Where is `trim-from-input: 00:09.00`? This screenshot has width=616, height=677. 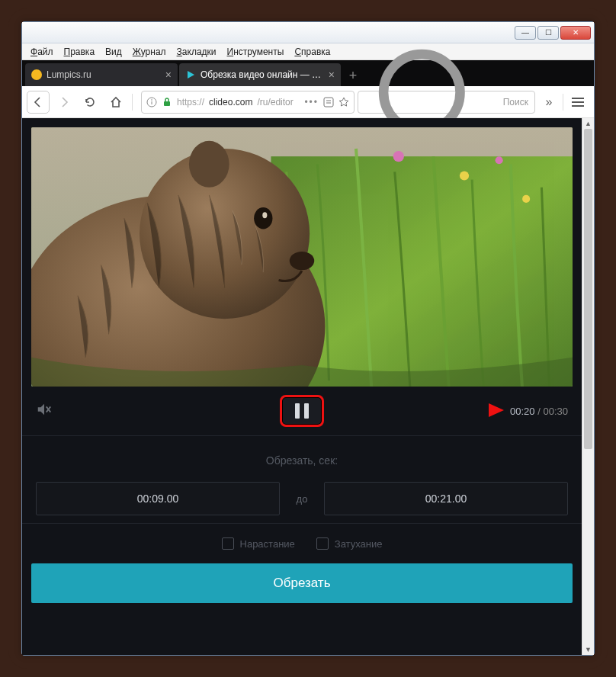
trim-from-input: 00:09.00 is located at coordinates (158, 499).